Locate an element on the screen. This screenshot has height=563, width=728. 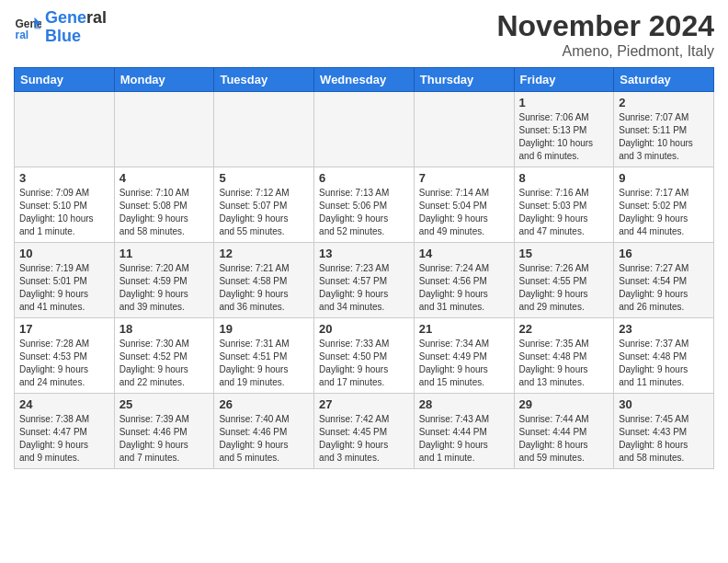
day-info: Sunrise: 7:38 AMSunset: 4:47 PMDaylight:… is located at coordinates (64, 439).